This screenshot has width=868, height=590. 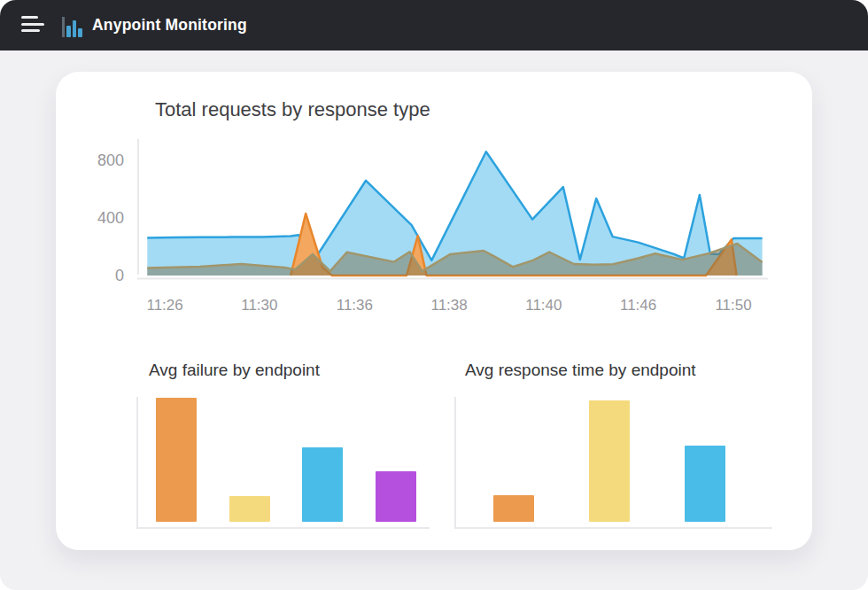 What do you see at coordinates (30, 18) in the screenshot?
I see `hamburger-icon` at bounding box center [30, 18].